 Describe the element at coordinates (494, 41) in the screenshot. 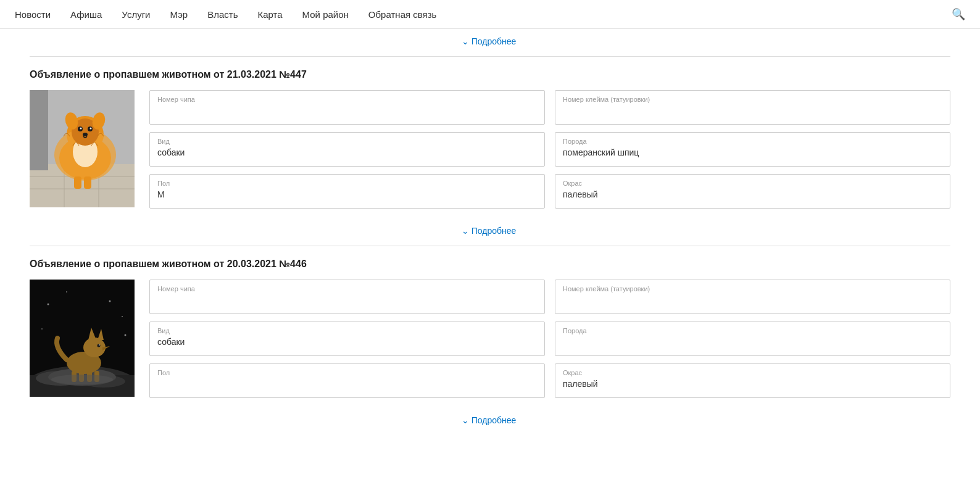

I see `details-link-top-label: Подробнее` at that location.